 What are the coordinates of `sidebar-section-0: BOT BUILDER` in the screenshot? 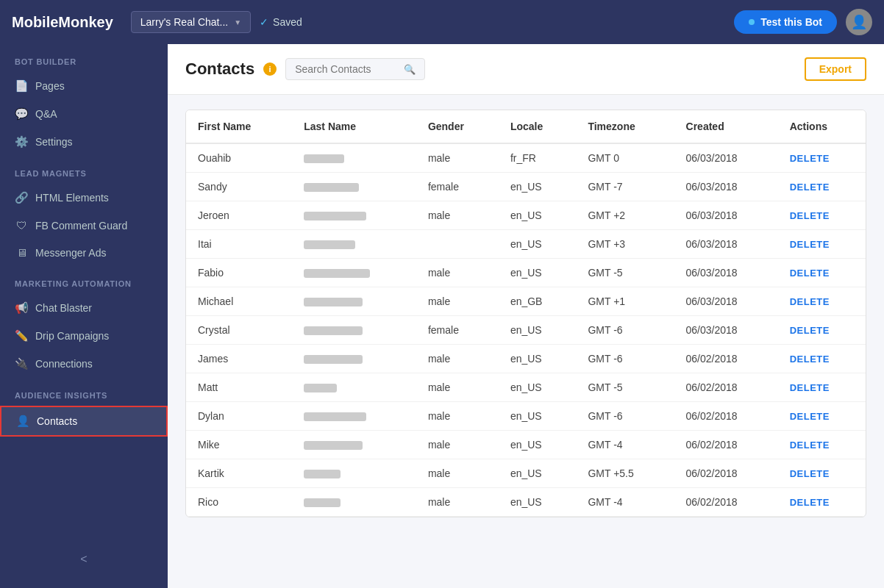 It's located at (84, 58).